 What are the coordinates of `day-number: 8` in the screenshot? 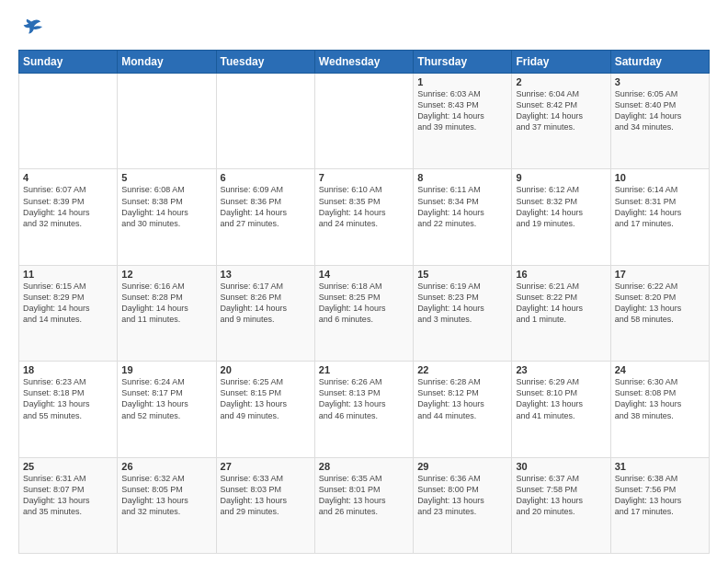 It's located at (462, 178).